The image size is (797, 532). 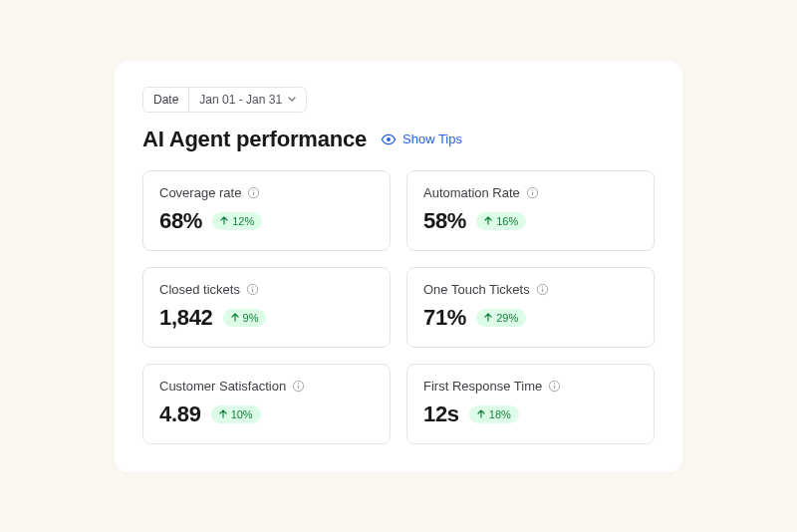 What do you see at coordinates (267, 404) in the screenshot?
I see `metric-customer-satisfaction: Customer Satisfaction 4.89 10%` at bounding box center [267, 404].